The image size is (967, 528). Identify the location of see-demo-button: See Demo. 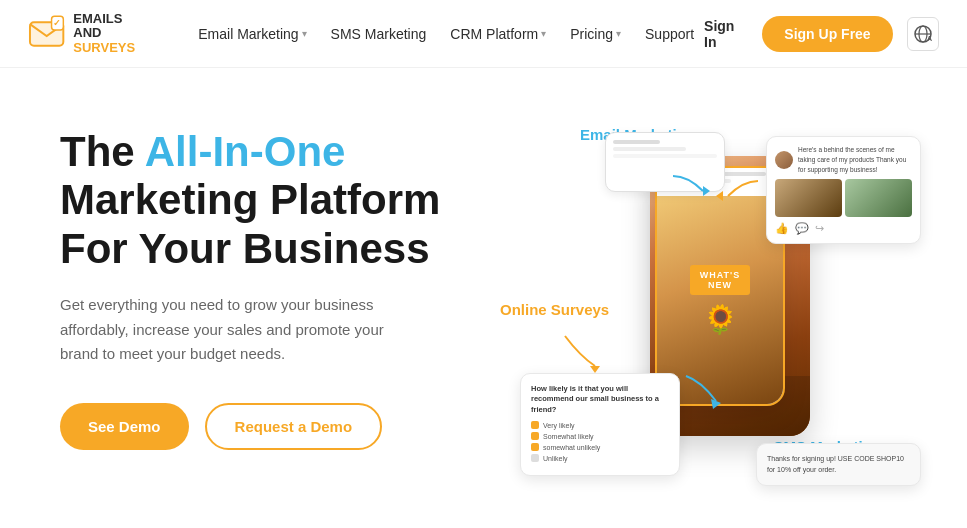
(124, 426).